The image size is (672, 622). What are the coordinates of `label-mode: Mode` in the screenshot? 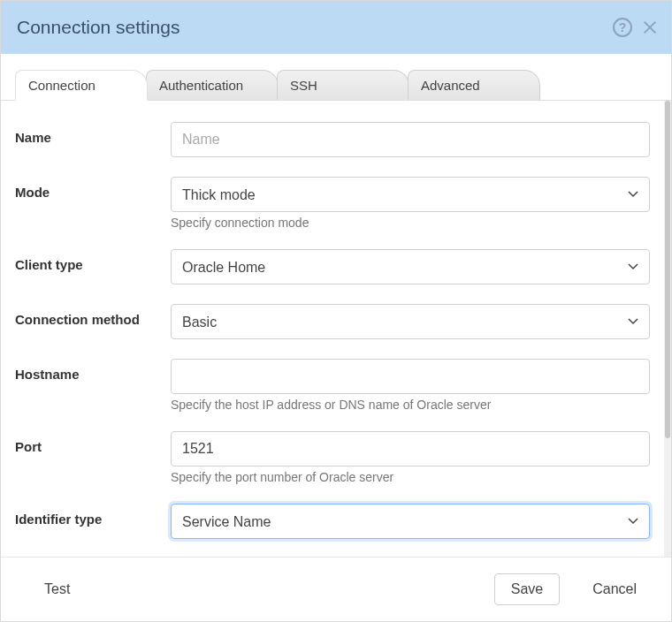 It's located at (93, 188).